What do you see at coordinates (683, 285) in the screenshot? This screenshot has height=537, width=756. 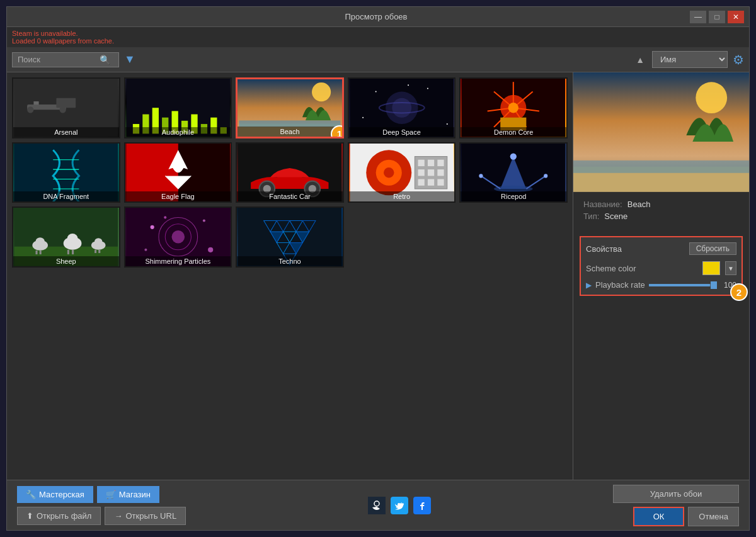 I see `playback-slider` at bounding box center [683, 285].